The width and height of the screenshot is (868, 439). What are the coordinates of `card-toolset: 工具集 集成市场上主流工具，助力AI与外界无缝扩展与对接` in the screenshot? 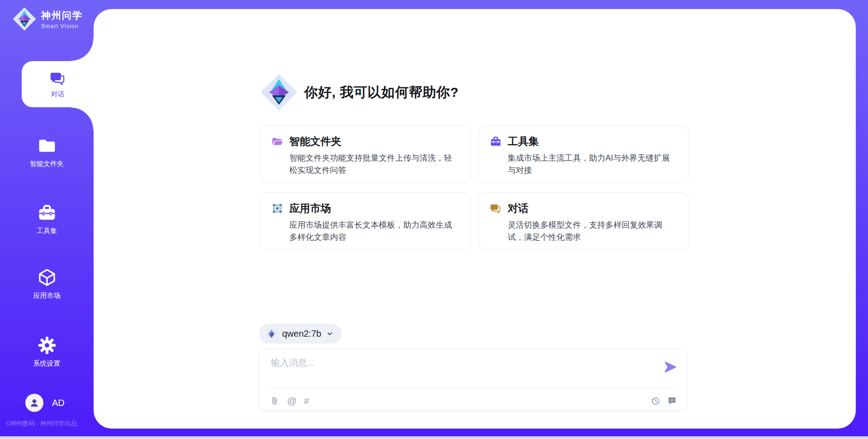 It's located at (584, 154).